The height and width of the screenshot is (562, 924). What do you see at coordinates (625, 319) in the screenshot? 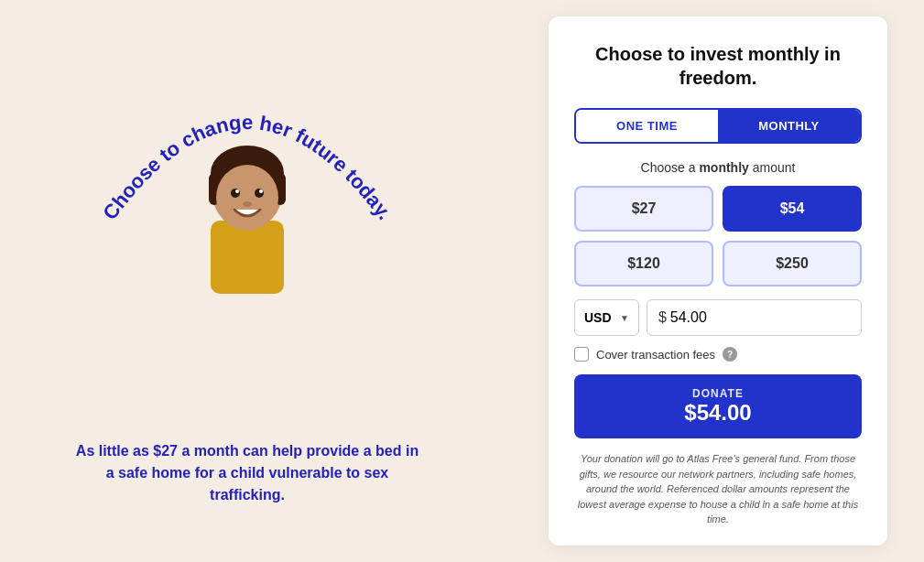
I see `chevron-down-icon: ▼` at bounding box center [625, 319].